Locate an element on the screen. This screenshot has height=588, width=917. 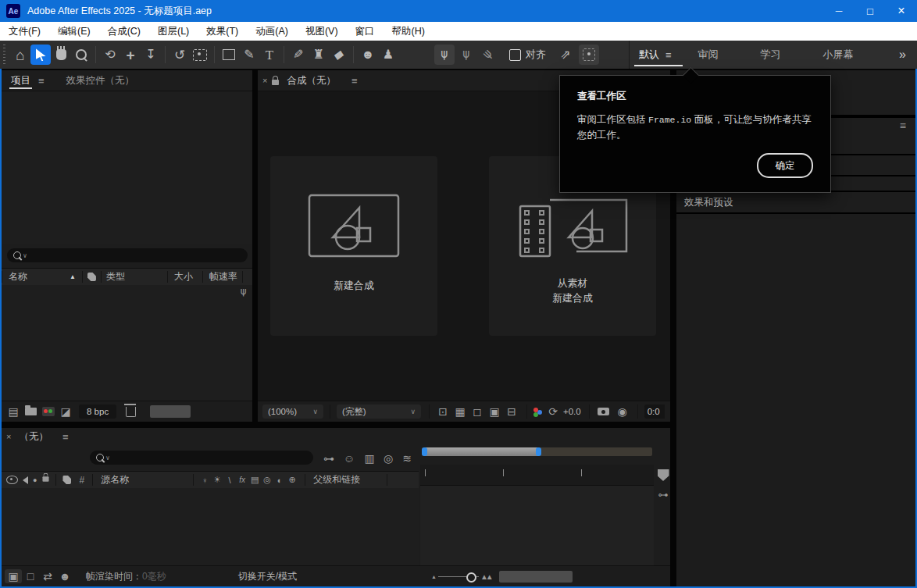
snapshot-camera-icon is located at coordinates (603, 412).